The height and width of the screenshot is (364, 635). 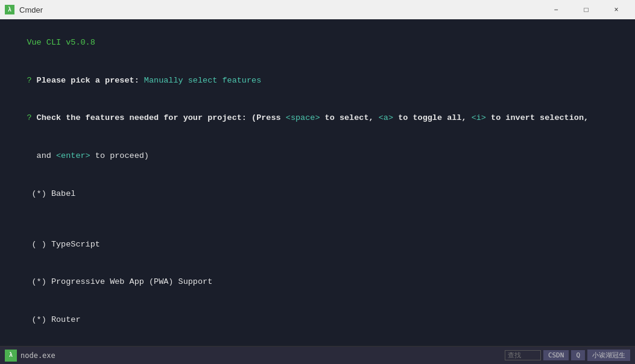 What do you see at coordinates (609, 356) in the screenshot?
I see `extra-button: 小诶湖冠生` at bounding box center [609, 356].